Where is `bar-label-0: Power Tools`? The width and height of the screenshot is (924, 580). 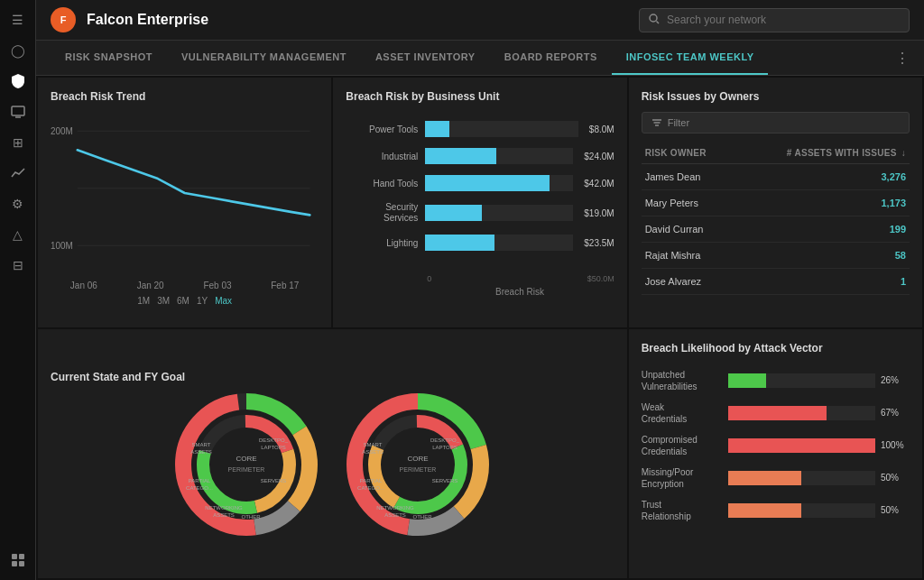
bar-label-0: Power Tools is located at coordinates (382, 130).